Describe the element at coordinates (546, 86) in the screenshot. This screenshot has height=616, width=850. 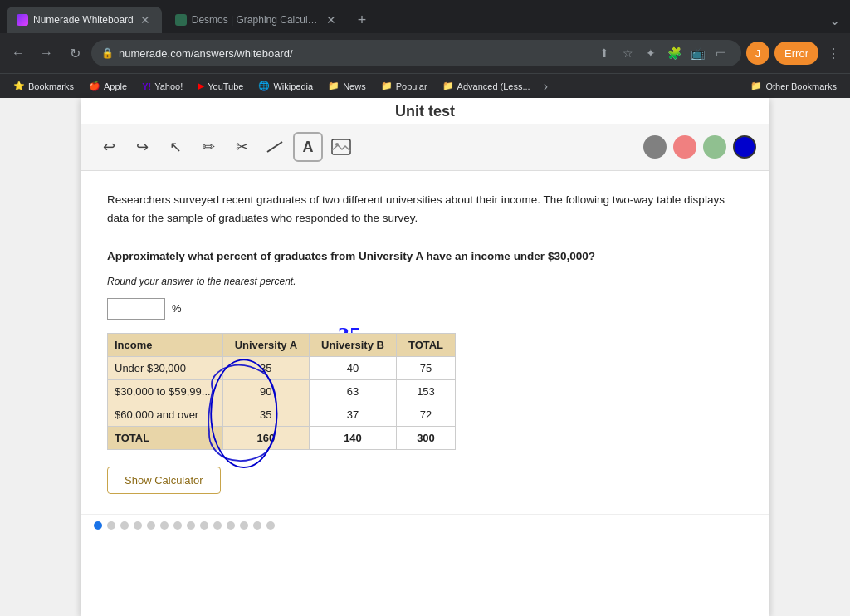
I see `bookmarks-more-button: ›` at that location.